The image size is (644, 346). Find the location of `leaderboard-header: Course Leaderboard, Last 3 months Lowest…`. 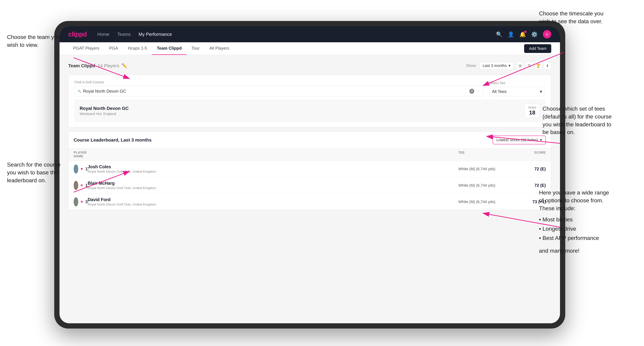

leaderboard-header: Course Leaderboard, Last 3 months Lowest… is located at coordinates (310, 140).